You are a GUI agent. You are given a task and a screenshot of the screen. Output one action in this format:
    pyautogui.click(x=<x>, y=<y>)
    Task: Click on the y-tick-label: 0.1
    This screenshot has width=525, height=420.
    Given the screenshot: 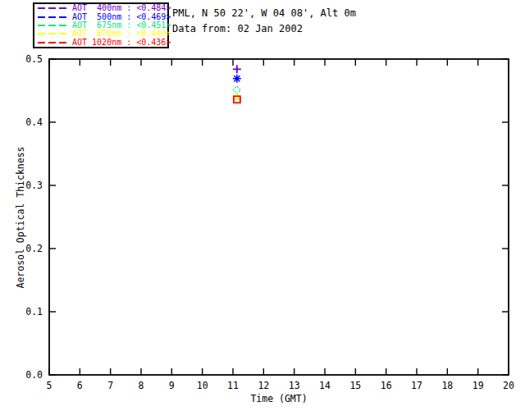 What is the action you would take?
    pyautogui.click(x=34, y=312)
    